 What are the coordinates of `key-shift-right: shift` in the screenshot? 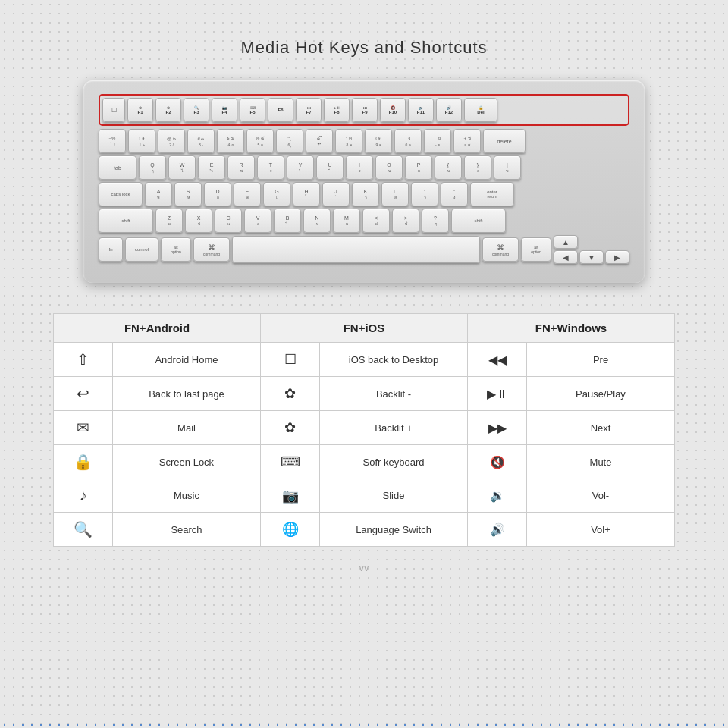 It's located at (479, 221).